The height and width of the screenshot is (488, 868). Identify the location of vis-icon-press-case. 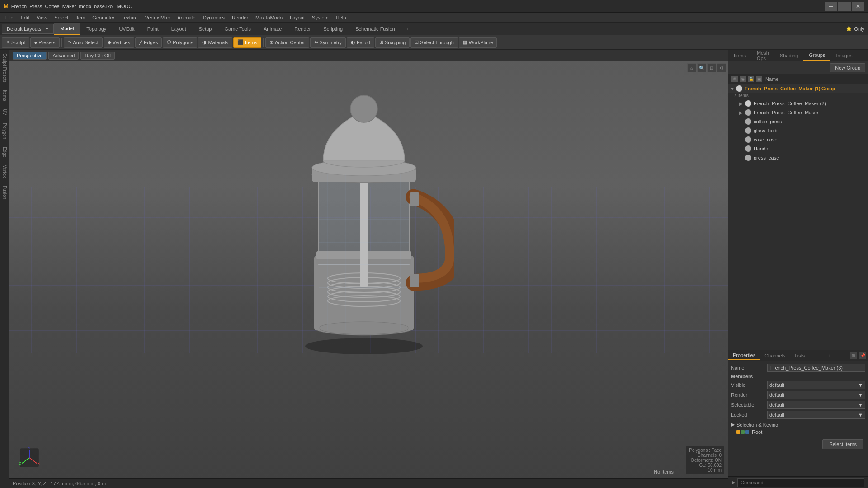
(748, 158).